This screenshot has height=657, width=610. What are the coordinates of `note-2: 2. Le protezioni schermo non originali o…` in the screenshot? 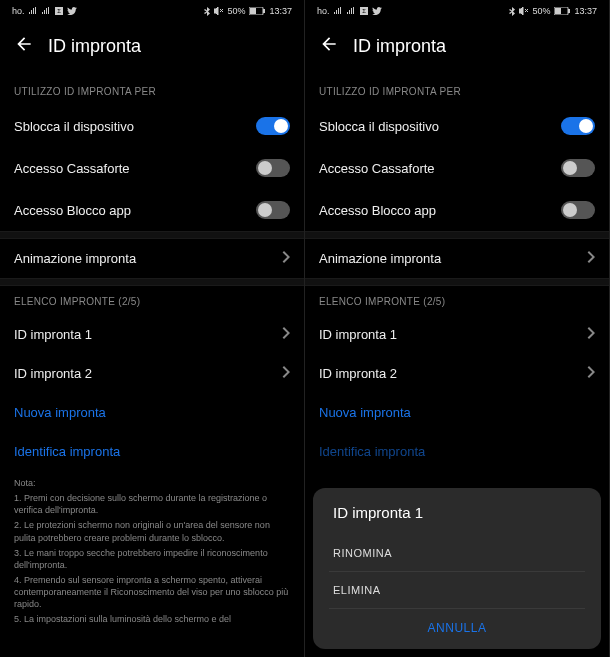 It's located at (152, 531).